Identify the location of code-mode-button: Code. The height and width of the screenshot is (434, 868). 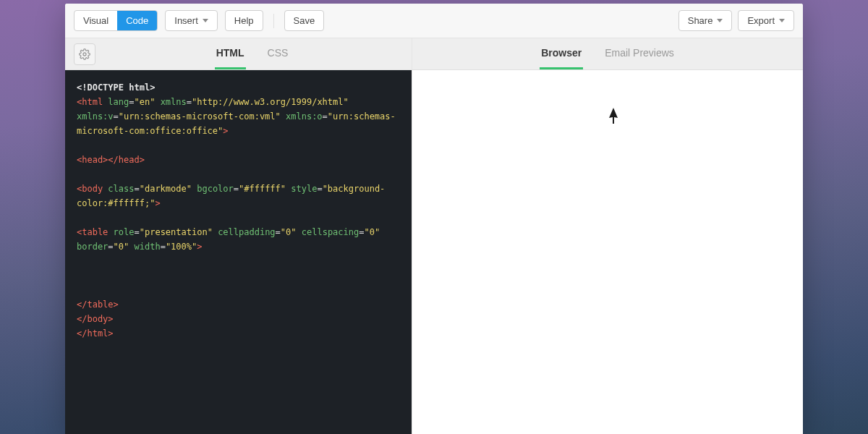
(137, 20).